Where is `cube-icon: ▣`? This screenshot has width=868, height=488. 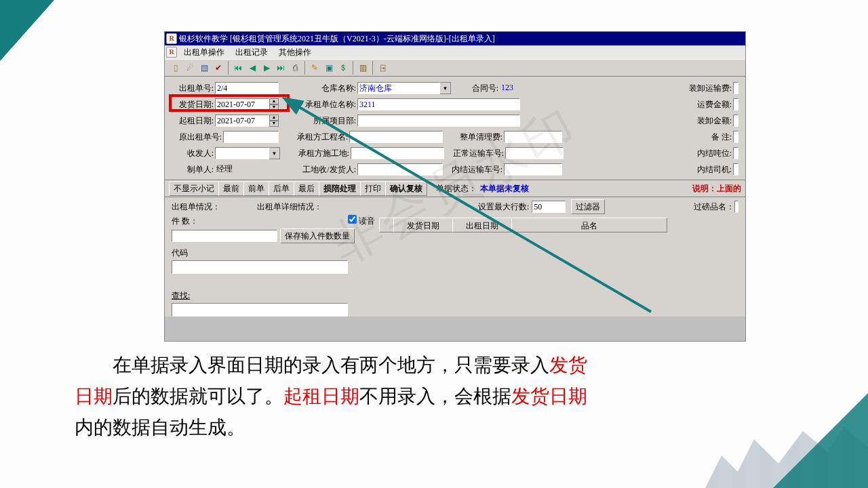
cube-icon: ▣ is located at coordinates (329, 68).